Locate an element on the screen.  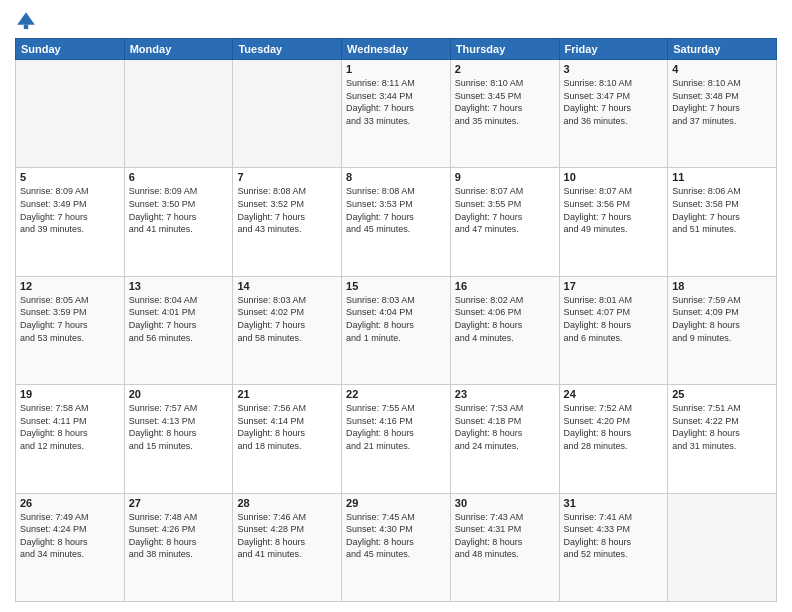
logo-icon is located at coordinates (26, 21).